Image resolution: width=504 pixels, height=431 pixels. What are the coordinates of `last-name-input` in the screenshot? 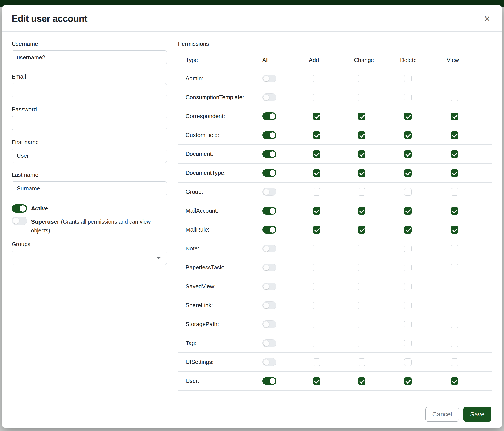 It's located at (89, 189).